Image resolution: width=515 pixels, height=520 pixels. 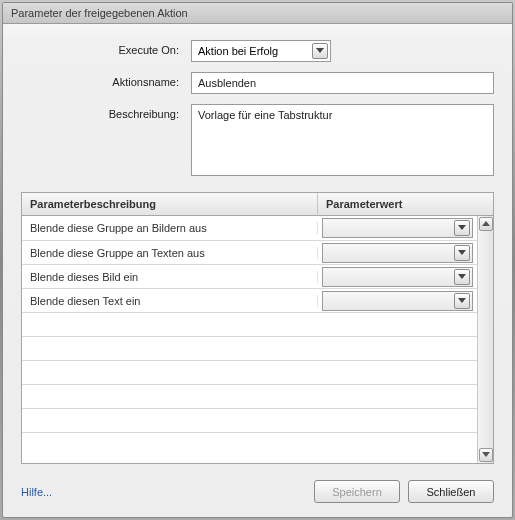 I want to click on table-row: Blende diesen Text ein, so click(x=250, y=300).